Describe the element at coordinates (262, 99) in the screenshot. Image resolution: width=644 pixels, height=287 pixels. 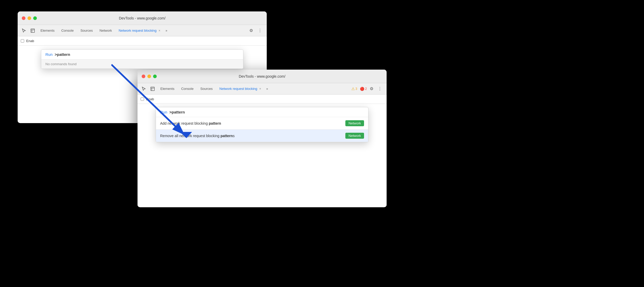
I see `enable-row-2: Enab` at that location.